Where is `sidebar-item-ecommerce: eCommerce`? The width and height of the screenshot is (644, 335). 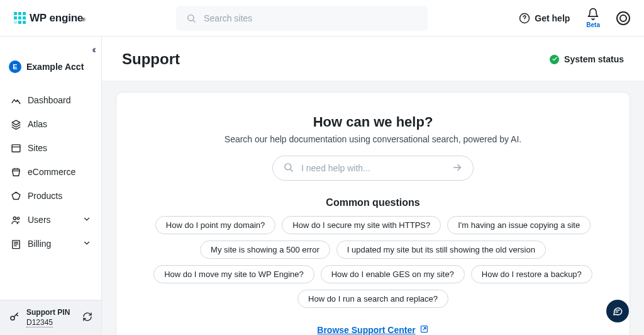
sidebar-item-ecommerce: eCommerce is located at coordinates (50, 172).